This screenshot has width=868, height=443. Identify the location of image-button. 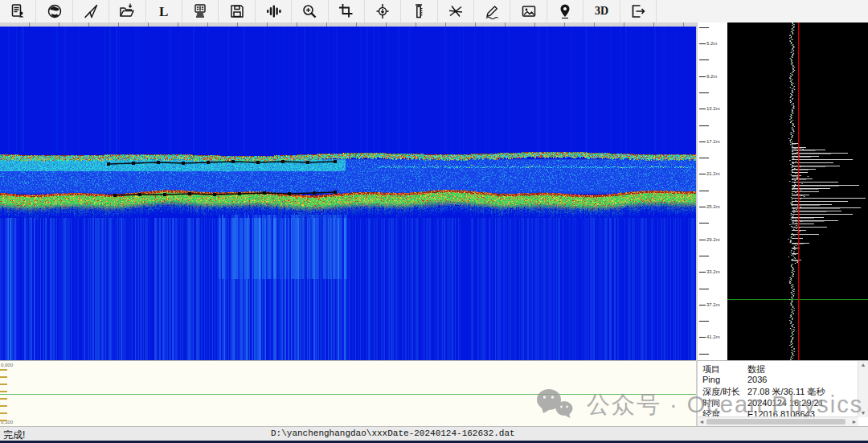
(529, 11).